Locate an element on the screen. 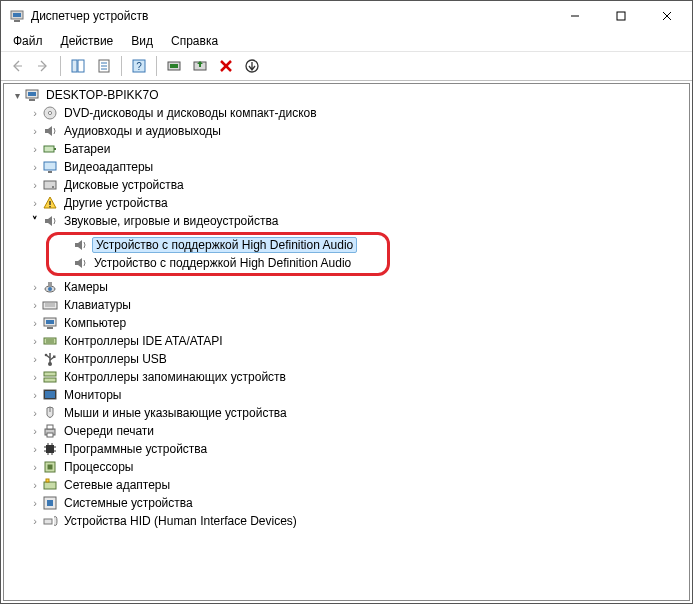 The height and width of the screenshot is (604, 693). display-icon is located at coordinates (50, 167).